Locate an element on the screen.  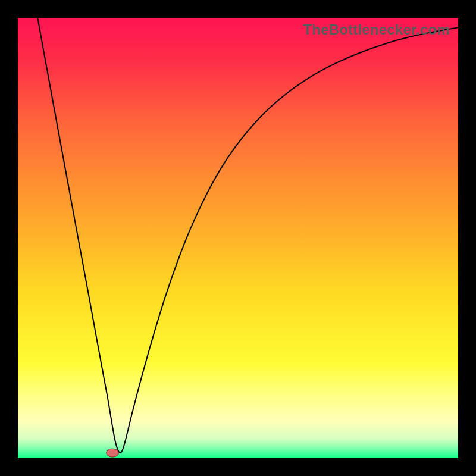
optimal-point-marker is located at coordinates (113, 453).